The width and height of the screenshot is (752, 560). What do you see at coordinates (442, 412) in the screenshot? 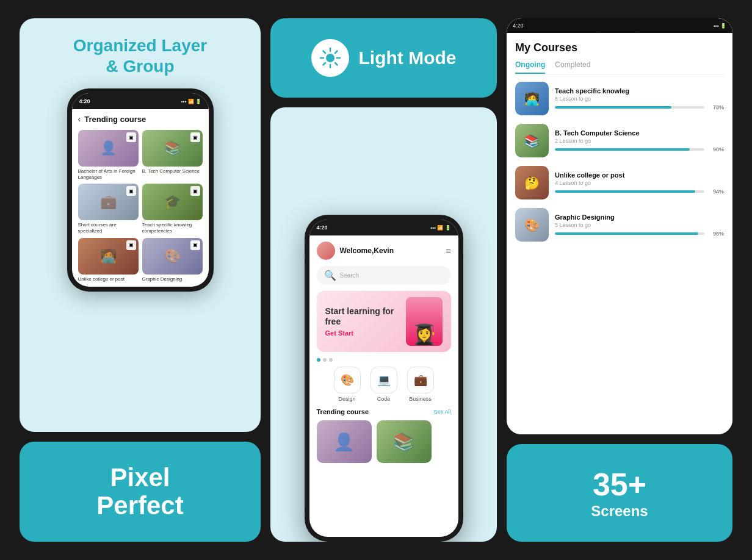
I see `see-all-link: See All` at bounding box center [442, 412].